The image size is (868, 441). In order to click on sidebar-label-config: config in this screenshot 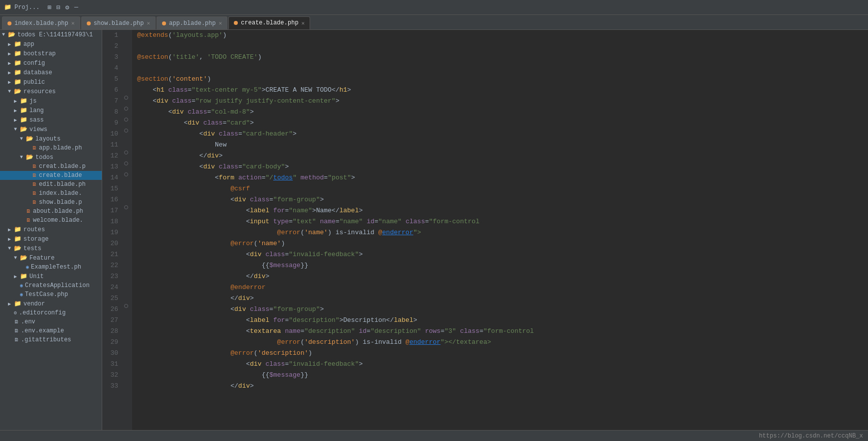, I will do `click(34, 63)`.